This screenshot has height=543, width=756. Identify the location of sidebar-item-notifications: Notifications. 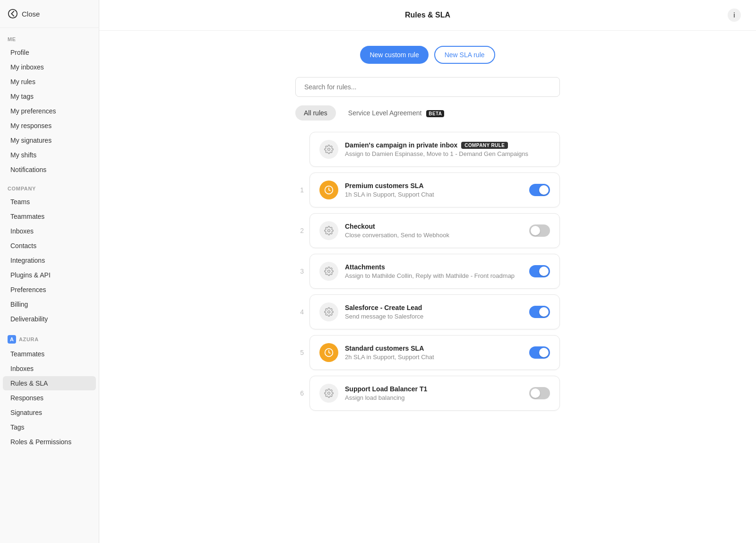
(49, 170).